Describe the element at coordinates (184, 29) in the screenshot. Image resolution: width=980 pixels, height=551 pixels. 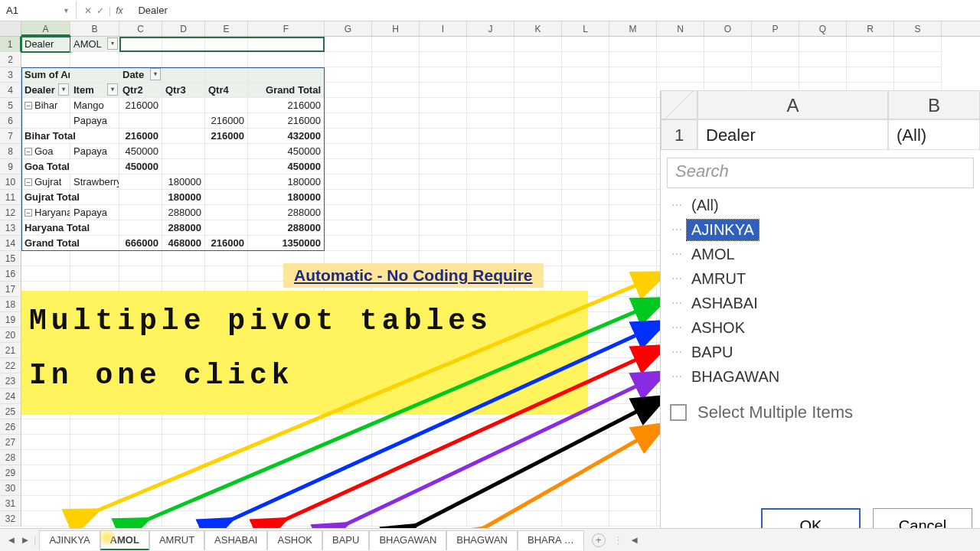
I see `column-header-D: D` at that location.